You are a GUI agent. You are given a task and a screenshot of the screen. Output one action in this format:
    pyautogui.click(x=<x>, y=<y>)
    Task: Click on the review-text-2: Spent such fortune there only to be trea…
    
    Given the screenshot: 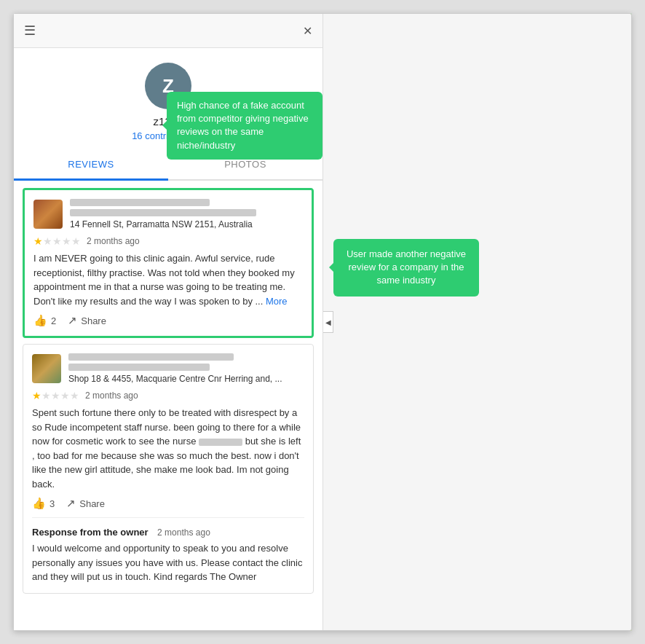 What is the action you would take?
    pyautogui.click(x=168, y=449)
    